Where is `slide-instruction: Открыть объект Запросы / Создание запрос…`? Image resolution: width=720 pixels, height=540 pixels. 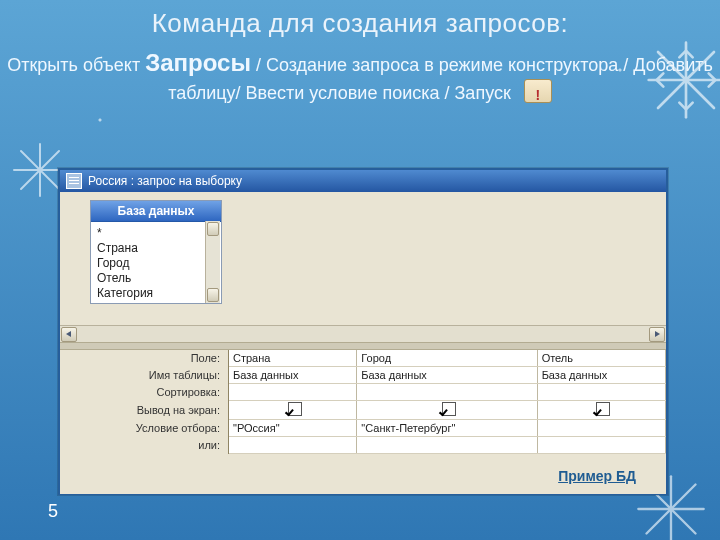 slide-instruction: Открыть объект Запросы / Создание запрос… is located at coordinates (360, 78).